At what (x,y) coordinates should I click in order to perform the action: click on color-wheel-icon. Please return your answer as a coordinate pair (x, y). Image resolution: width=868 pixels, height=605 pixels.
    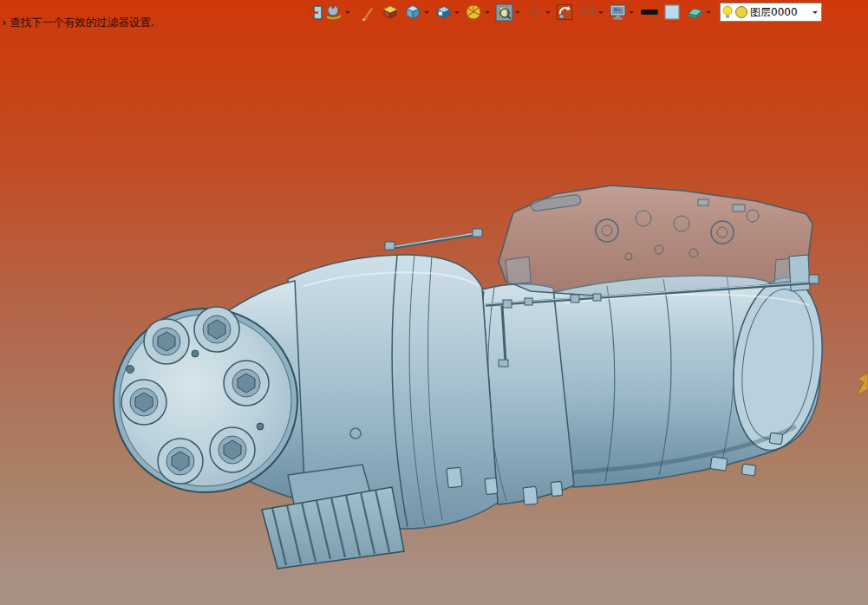
    Looking at the image, I should click on (473, 12).